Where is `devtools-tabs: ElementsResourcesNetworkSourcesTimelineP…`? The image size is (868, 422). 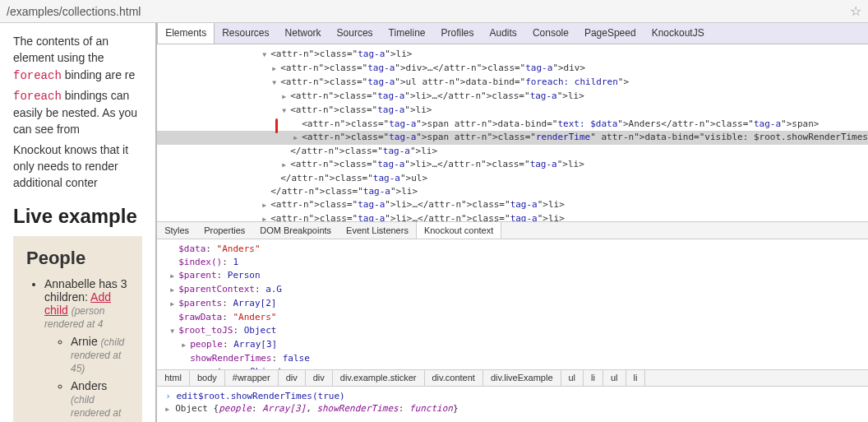 devtools-tabs: ElementsResourcesNetworkSourcesTimelineP… is located at coordinates (513, 34).